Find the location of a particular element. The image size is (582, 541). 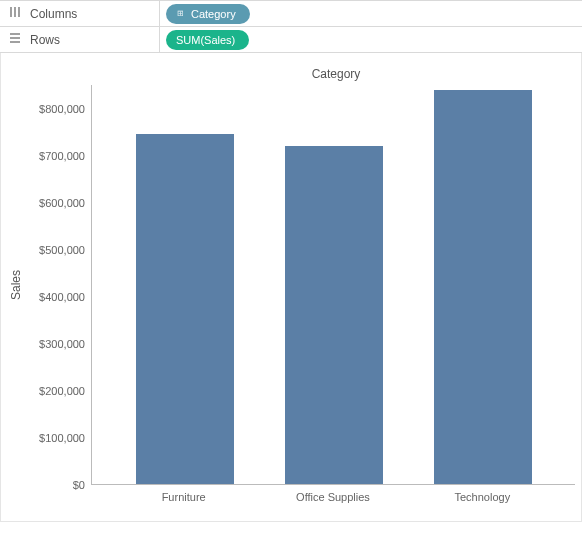

y-tick: $200,000 is located at coordinates (62, 391).